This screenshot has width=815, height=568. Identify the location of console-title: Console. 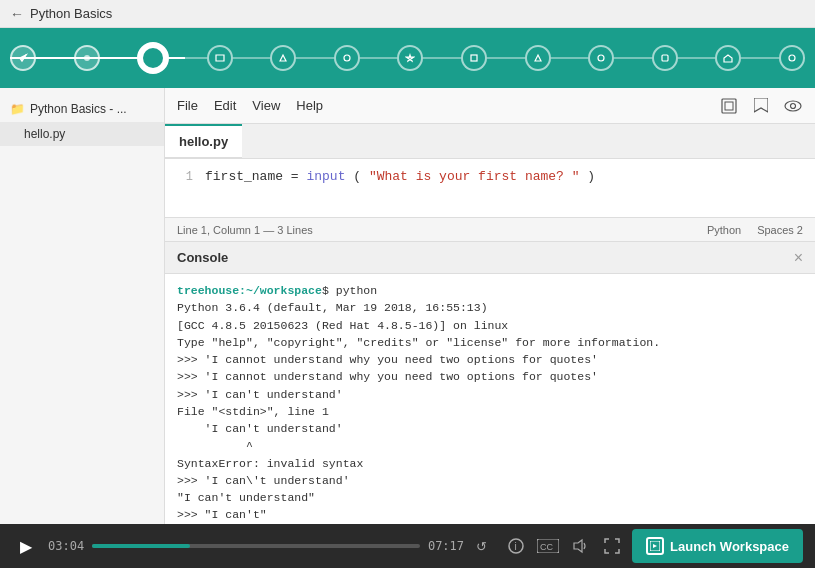
(202, 258).